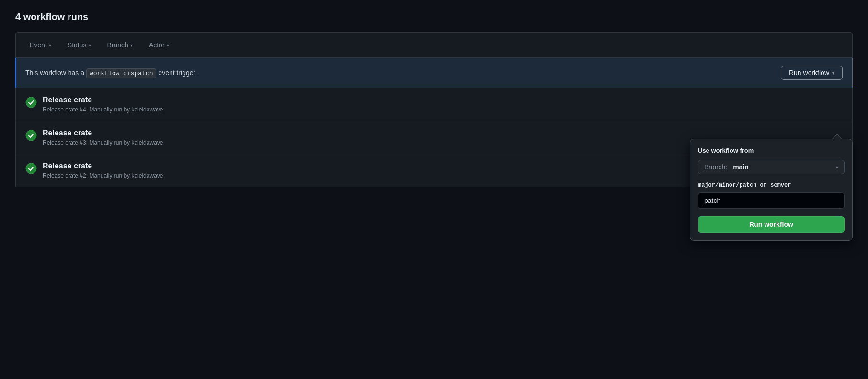 The image size is (868, 379). Describe the element at coordinates (50, 45) in the screenshot. I see `event-chevron-icon: ▾` at that location.